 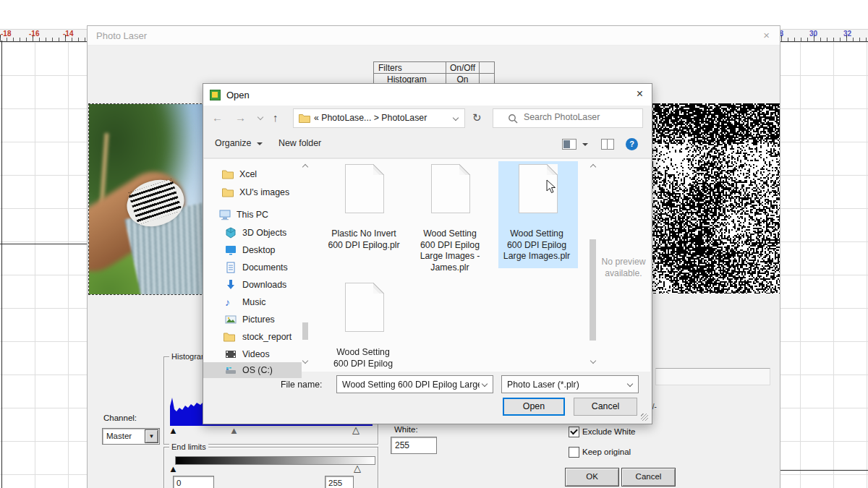 What do you see at coordinates (415, 385) in the screenshot?
I see `file-name-combobox: Wood Setting 600 DPI Epilog Large In` at bounding box center [415, 385].